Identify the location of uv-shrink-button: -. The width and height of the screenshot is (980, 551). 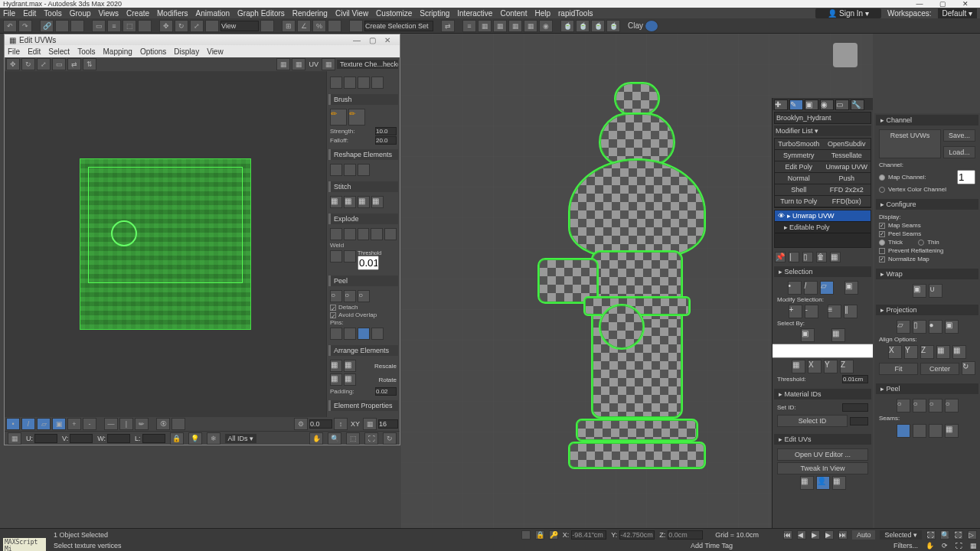
(90, 424).